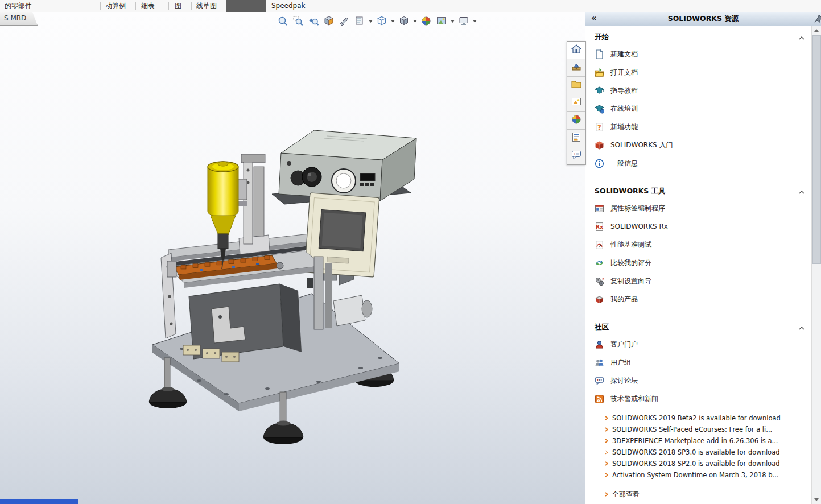 The image size is (821, 504). Describe the element at coordinates (702, 163) in the screenshot. I see `resource-item-general-info: 一般信息` at that location.